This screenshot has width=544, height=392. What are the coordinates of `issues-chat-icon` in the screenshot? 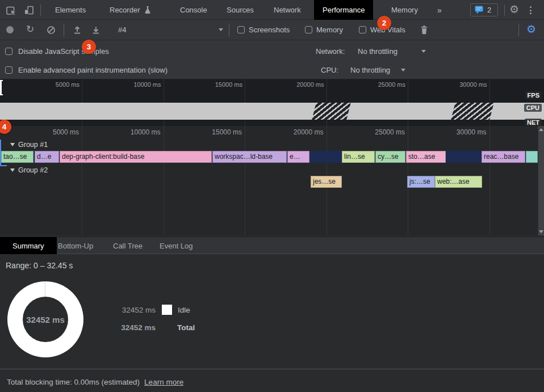 It's located at (479, 10).